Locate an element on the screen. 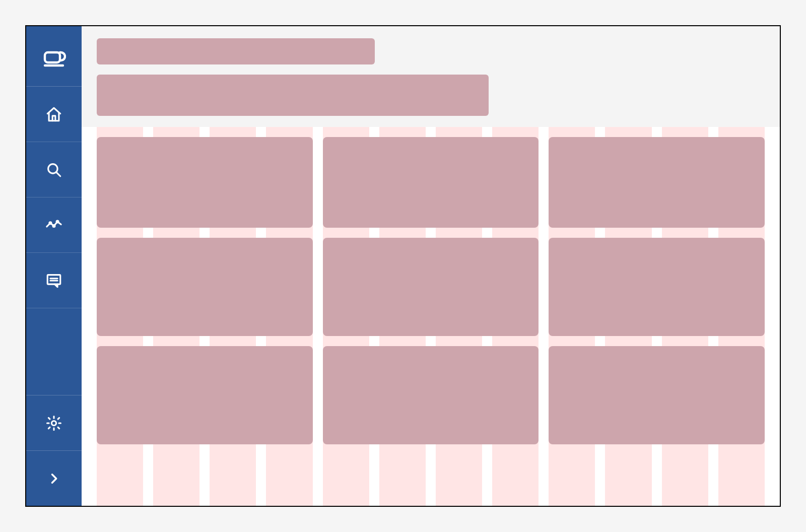 The height and width of the screenshot is (532, 806). gear-icon is located at coordinates (54, 423).